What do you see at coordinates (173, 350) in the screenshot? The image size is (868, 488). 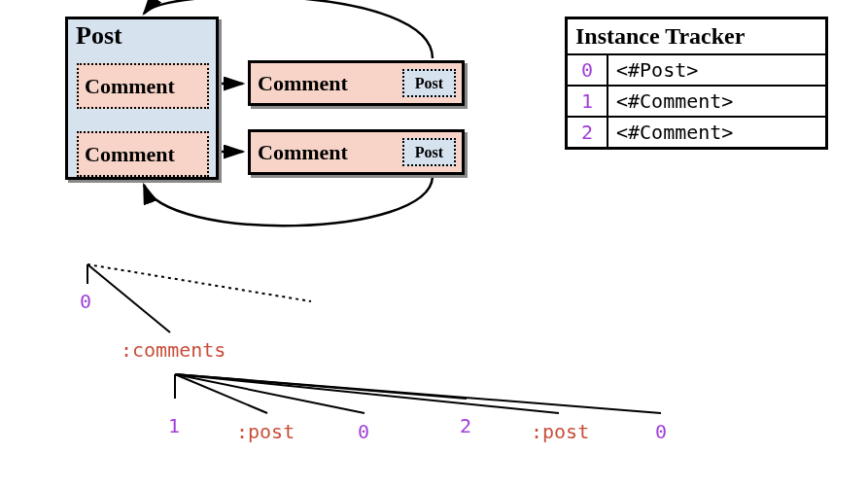 I see `tree-key-comments: :comments` at bounding box center [173, 350].